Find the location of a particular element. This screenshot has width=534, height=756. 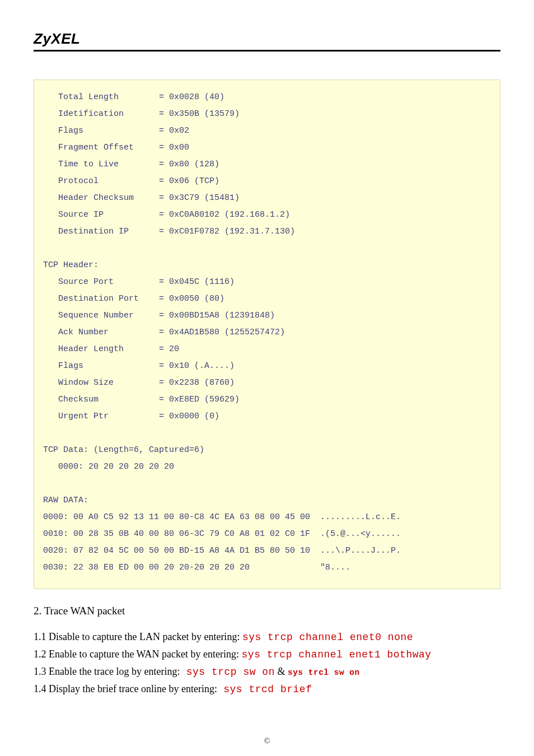

step-text: 1.4 Display the brief trace online by en… is located at coordinates (125, 689).